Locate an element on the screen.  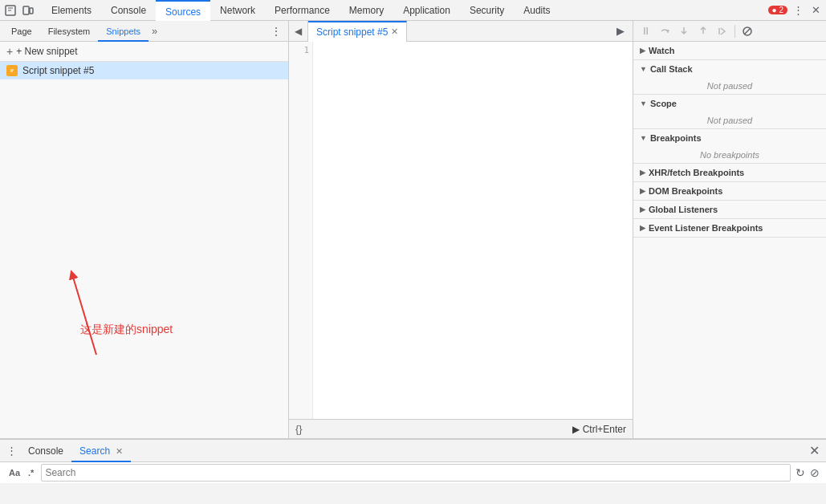
device-icon is located at coordinates (28, 10).